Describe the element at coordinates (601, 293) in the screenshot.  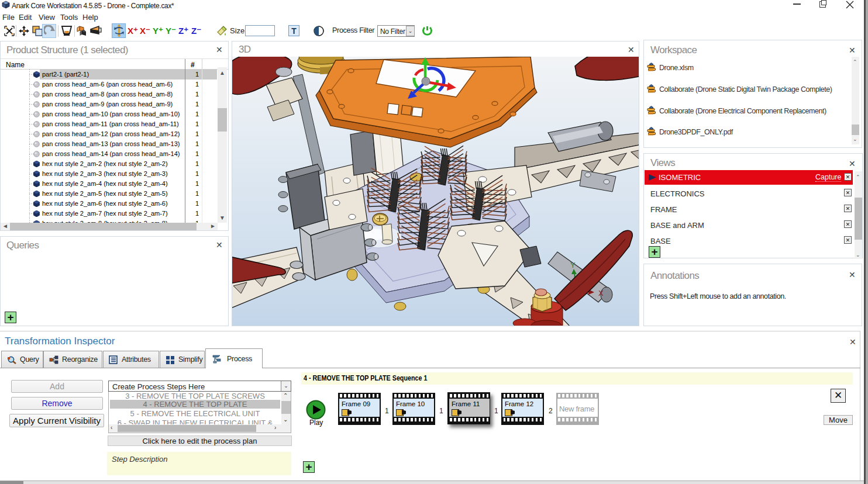
I see `svg-text: X` at that location.